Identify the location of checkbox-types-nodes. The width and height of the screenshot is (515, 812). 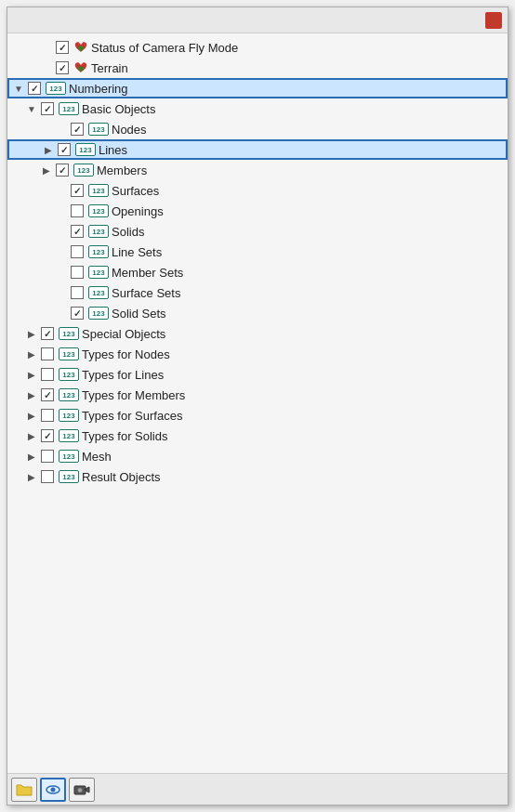
(47, 354).